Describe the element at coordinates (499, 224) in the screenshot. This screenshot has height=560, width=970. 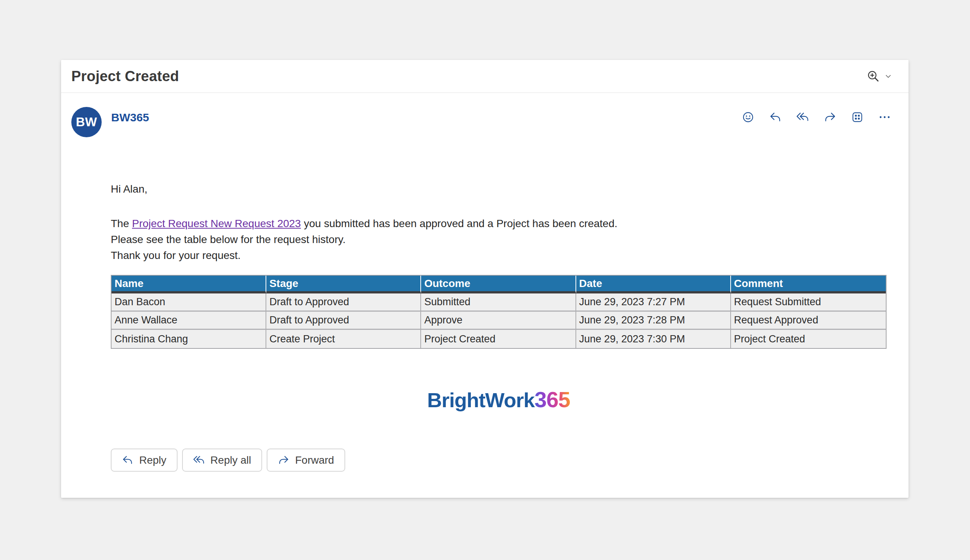
I see `body-line-1: The Project Request New Request 2023 you…` at that location.